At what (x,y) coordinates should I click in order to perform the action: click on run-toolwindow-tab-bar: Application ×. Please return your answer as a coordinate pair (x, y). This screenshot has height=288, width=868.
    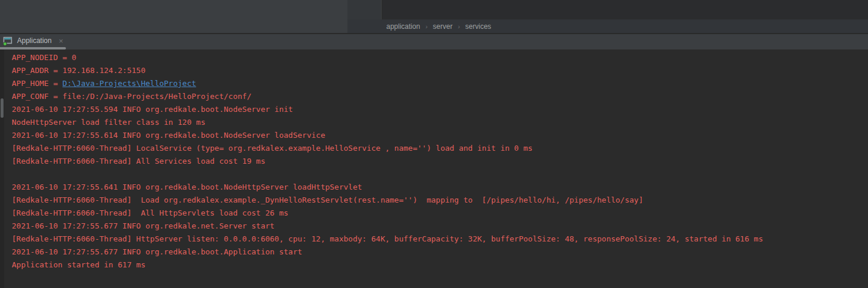
    Looking at the image, I should click on (434, 42).